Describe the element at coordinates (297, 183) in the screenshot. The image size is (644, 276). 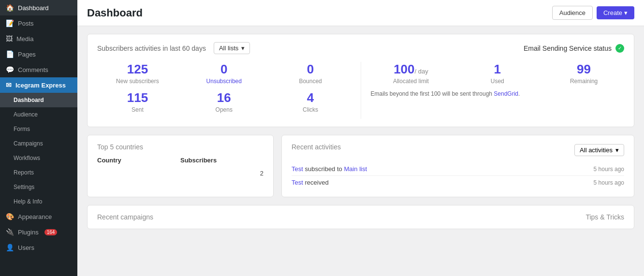
I see `activity-link-test-2: Test` at that location.